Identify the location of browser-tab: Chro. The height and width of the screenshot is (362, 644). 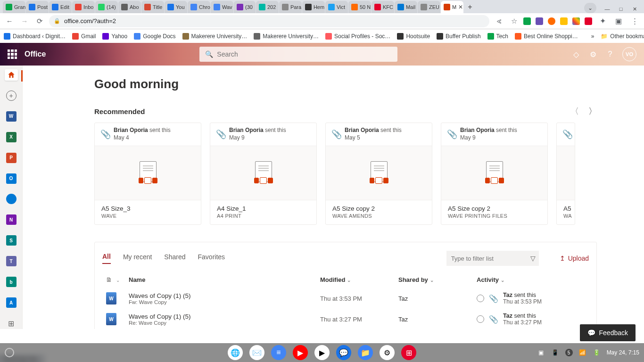
(199, 7).